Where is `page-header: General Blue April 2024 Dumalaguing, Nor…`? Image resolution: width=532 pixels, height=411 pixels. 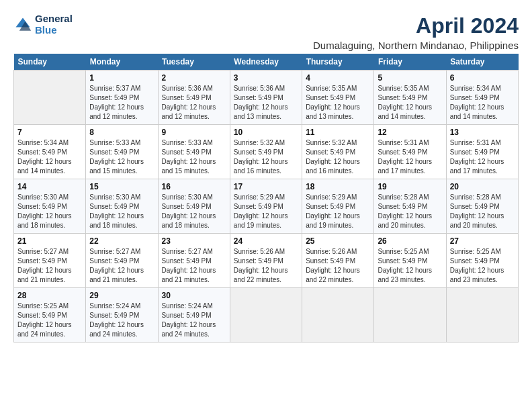 page-header: General Blue April 2024 Dumalaguing, Nor… is located at coordinates (266, 32).